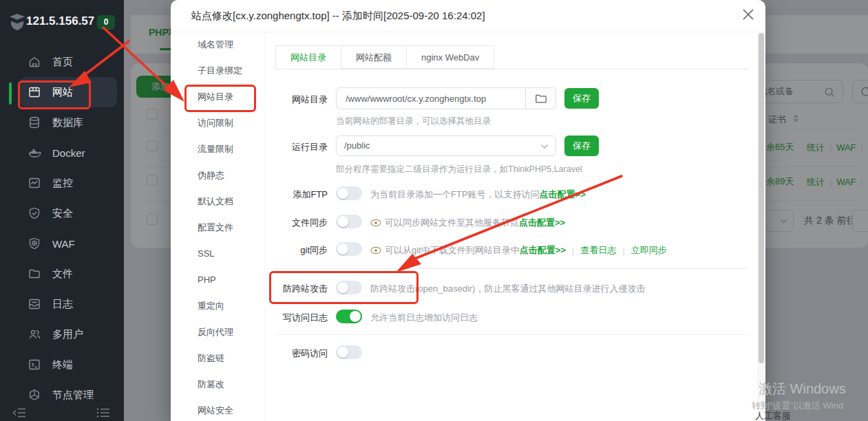 The width and height of the screenshot is (868, 421). I want to click on sidebar: 121.5.156.57 0 首页 网站 数据库 Docker 监控 安全, so click(62, 210).